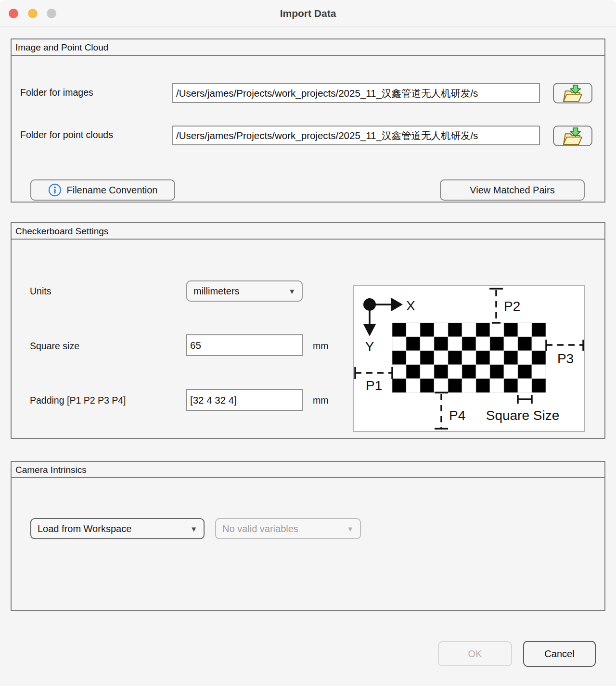 Image resolution: width=616 pixels, height=686 pixels. I want to click on square-size-measure-label: Square Size, so click(523, 416).